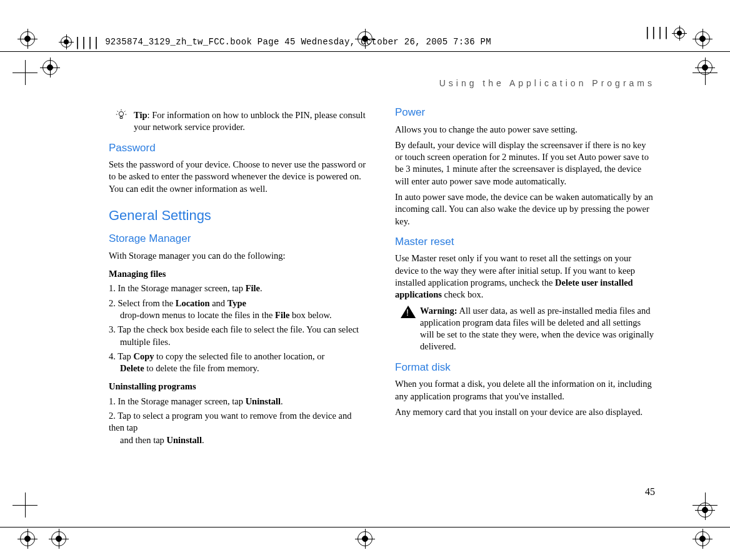 This screenshot has width=730, height=560. What do you see at coordinates (365, 528) in the screenshot?
I see `rule-bottom` at bounding box center [365, 528].